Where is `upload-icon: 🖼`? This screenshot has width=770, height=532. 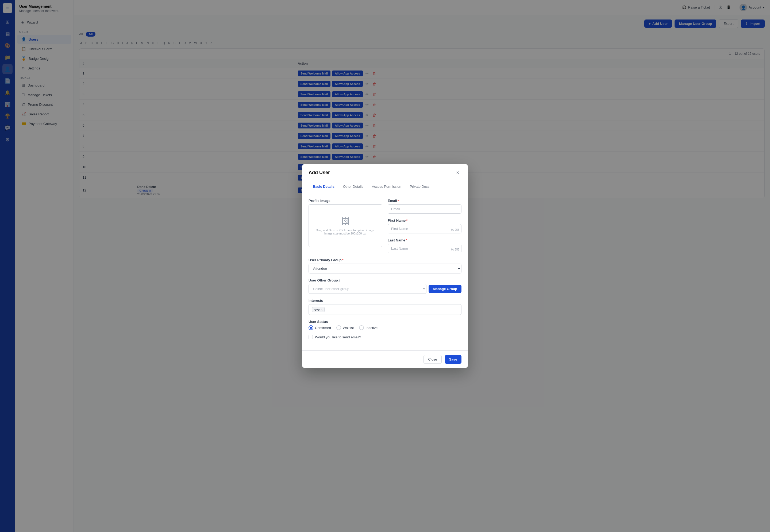
upload-icon: 🖼 is located at coordinates (346, 221).